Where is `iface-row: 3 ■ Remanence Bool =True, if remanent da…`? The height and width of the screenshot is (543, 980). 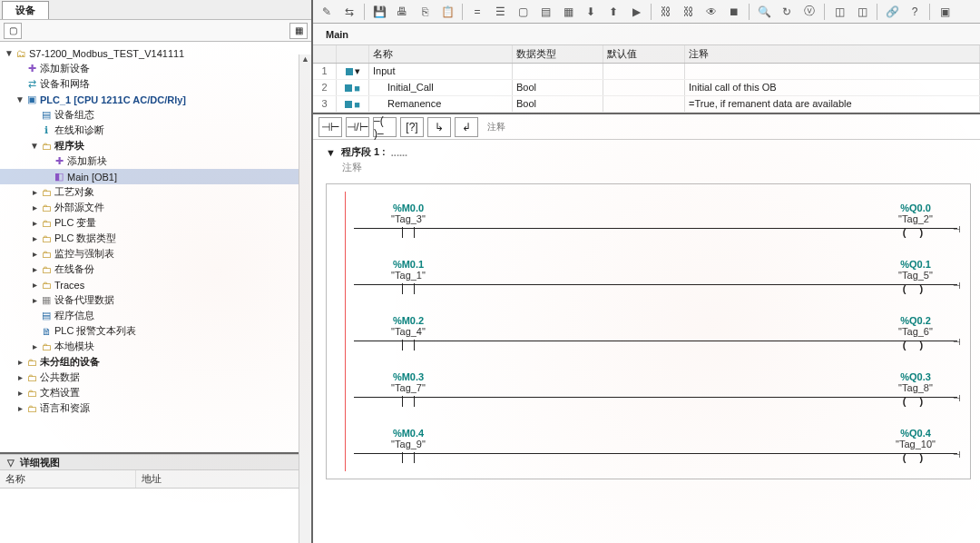 iface-row: 3 ■ Remanence Bool =True, if remanent da… is located at coordinates (646, 104).